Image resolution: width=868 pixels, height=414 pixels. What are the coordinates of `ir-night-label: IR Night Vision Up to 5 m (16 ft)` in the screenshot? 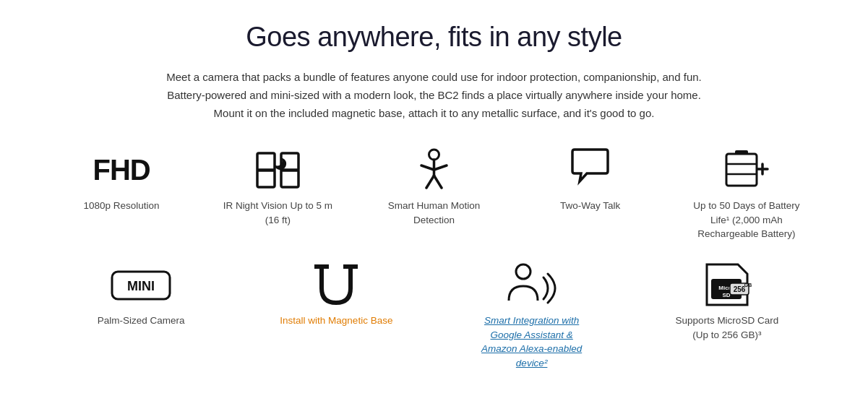 It's located at (278, 212).